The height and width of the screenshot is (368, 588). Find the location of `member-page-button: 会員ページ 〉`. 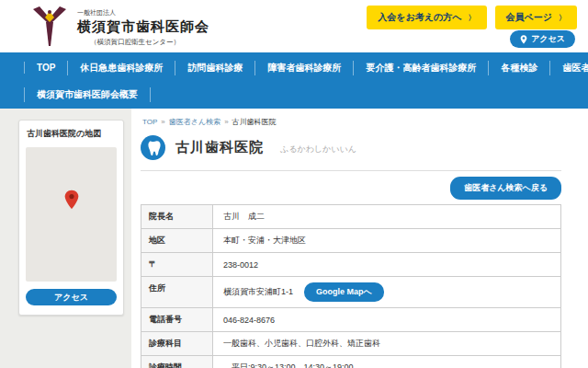

member-page-button: 会員ページ 〉 is located at coordinates (537, 17).